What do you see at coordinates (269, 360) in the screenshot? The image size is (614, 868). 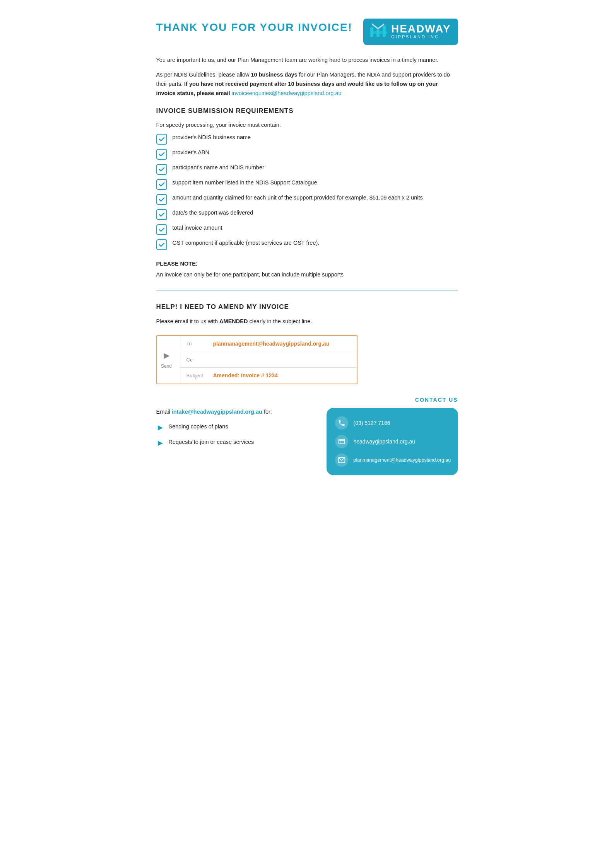 I see `email-cc-row: Cc` at bounding box center [269, 360].